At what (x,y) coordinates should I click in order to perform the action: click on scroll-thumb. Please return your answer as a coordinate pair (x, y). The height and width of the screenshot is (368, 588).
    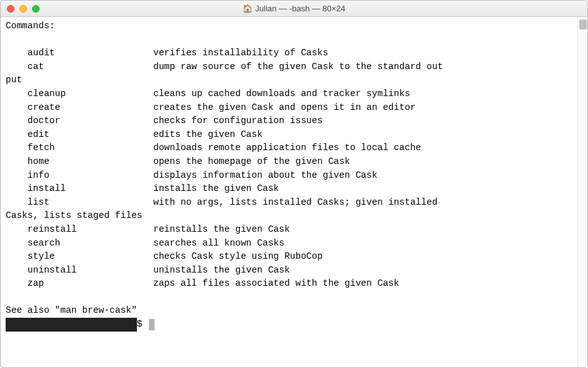
    Looking at the image, I should click on (583, 24).